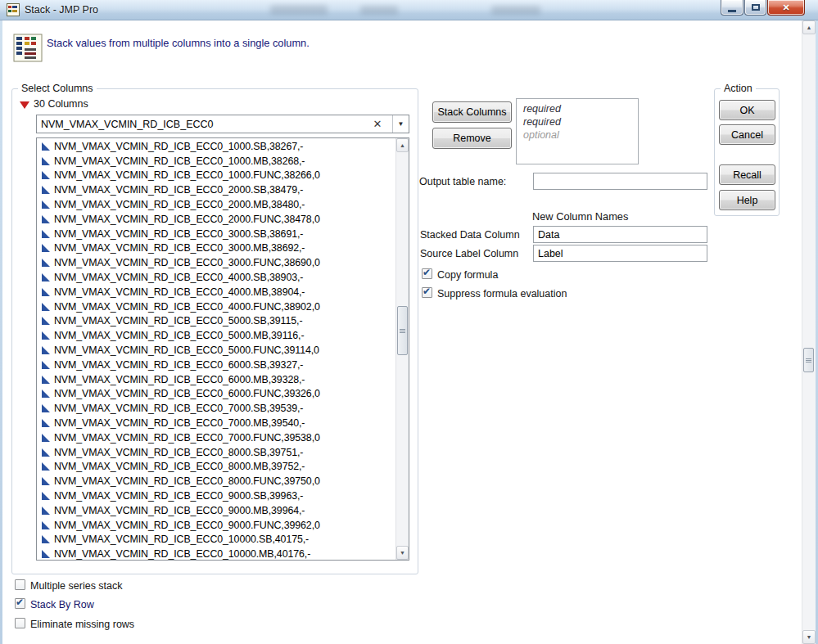 This screenshot has width=818, height=644. What do you see at coordinates (747, 200) in the screenshot?
I see `help-button: Help` at bounding box center [747, 200].